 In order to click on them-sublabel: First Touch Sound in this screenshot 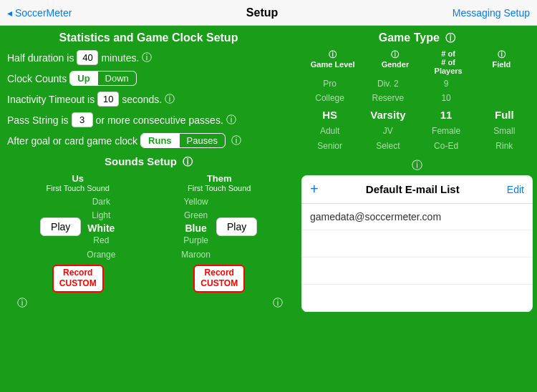, I will do `click(219, 188)`.